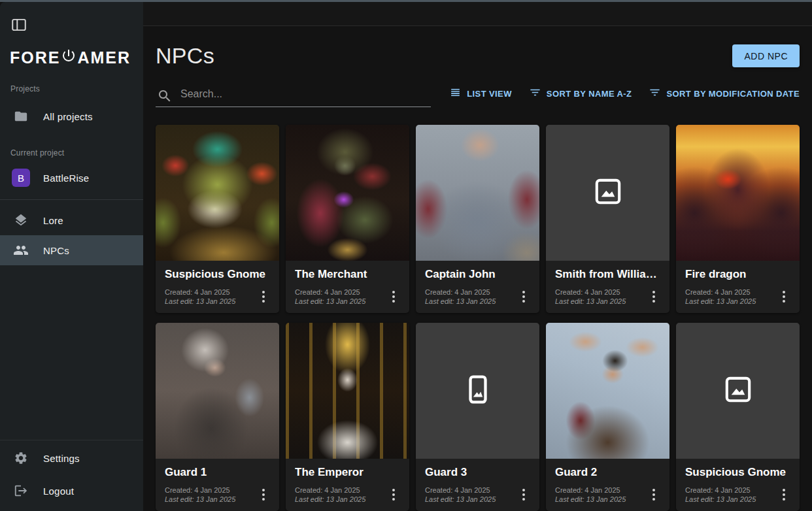  What do you see at coordinates (608, 284) in the screenshot?
I see `card-body: Smith from Willia… Created: 4 Jan 2025 L…` at bounding box center [608, 284].